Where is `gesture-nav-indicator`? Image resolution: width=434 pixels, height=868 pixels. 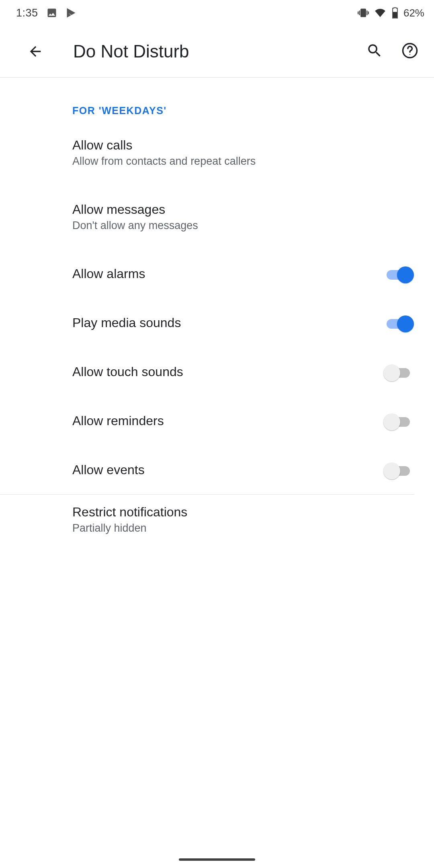
gesture-nav-indicator is located at coordinates (217, 860).